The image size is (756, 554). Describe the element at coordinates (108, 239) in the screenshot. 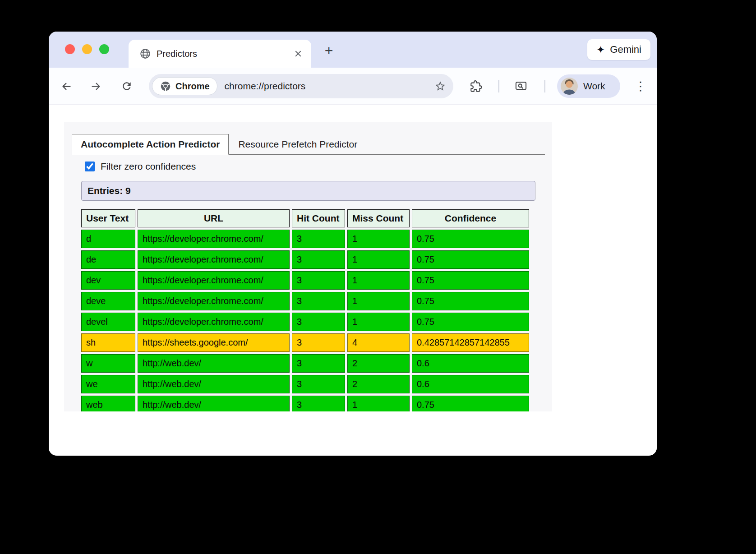

I see `cell-user-text: d` at that location.